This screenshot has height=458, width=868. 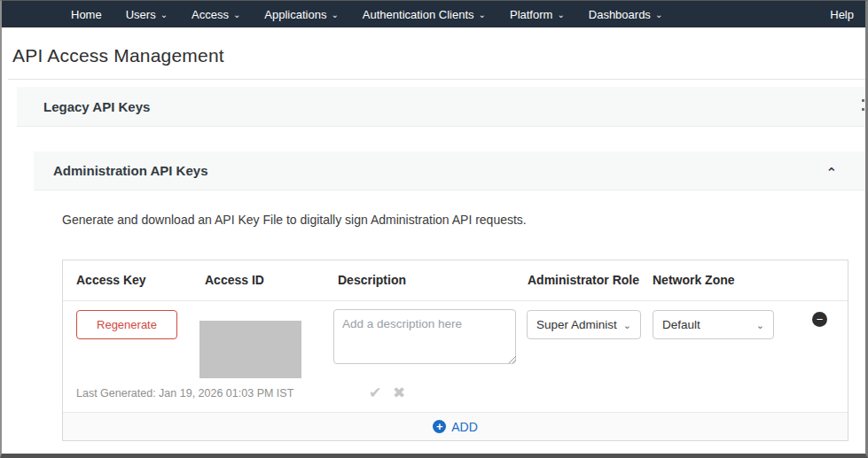 I want to click on nav-label: Access, so click(x=210, y=14).